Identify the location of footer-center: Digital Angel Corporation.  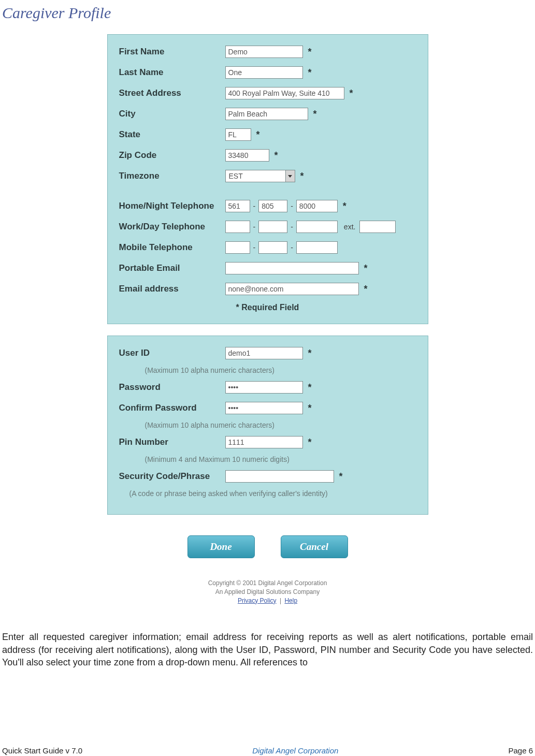
(295, 751).